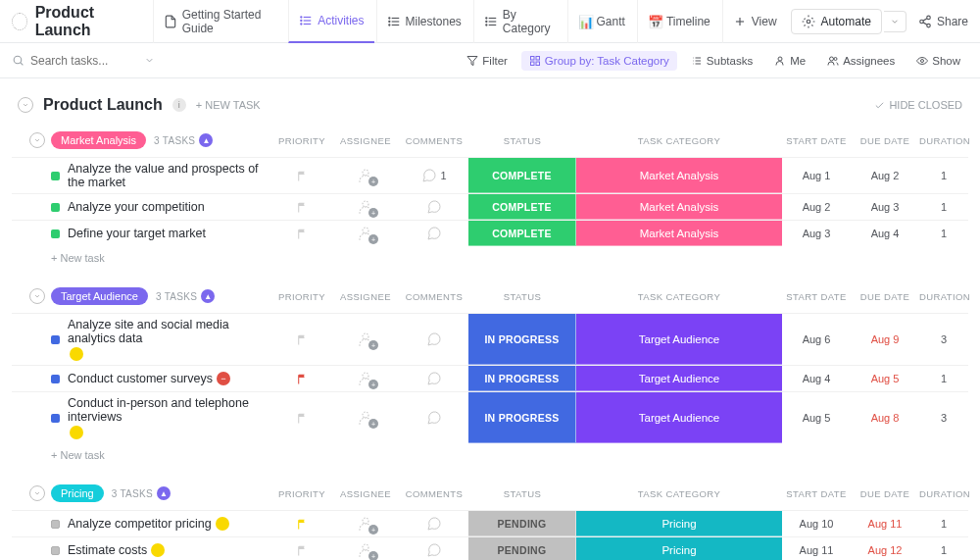 The height and width of the screenshot is (560, 980). Describe the element at coordinates (679, 524) in the screenshot. I see `category-cell: Pricing` at that location.